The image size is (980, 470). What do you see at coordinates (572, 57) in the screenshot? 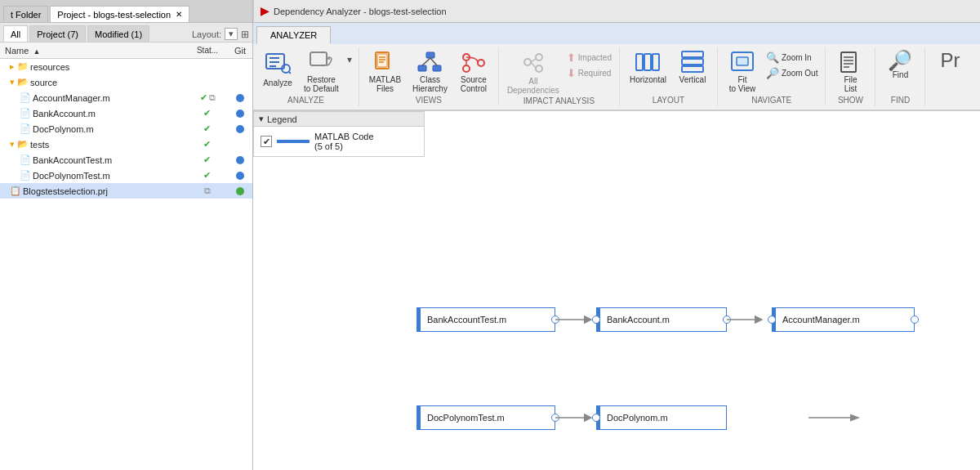
I see `impacted-icon: ⬆` at bounding box center [572, 57].